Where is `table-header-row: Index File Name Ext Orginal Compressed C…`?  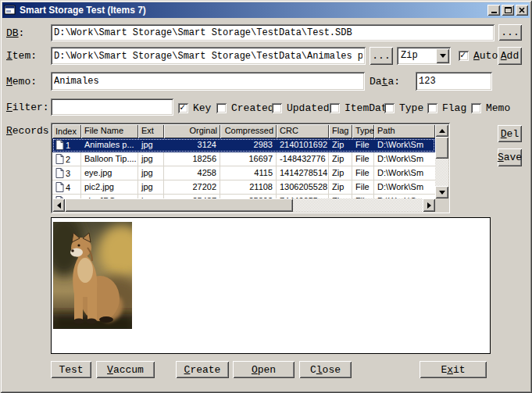 table-header-row: Index File Name Ext Orginal Compressed C… is located at coordinates (244, 131).